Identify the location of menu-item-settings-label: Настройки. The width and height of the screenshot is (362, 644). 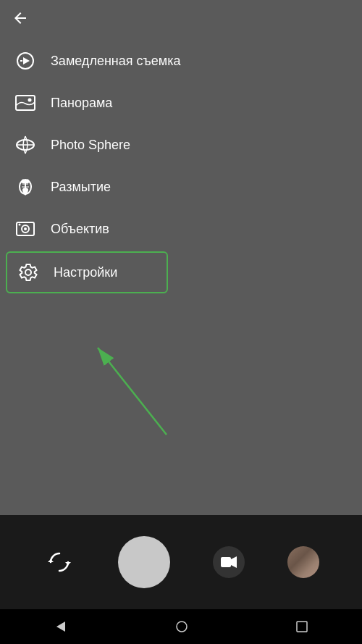
(85, 272).